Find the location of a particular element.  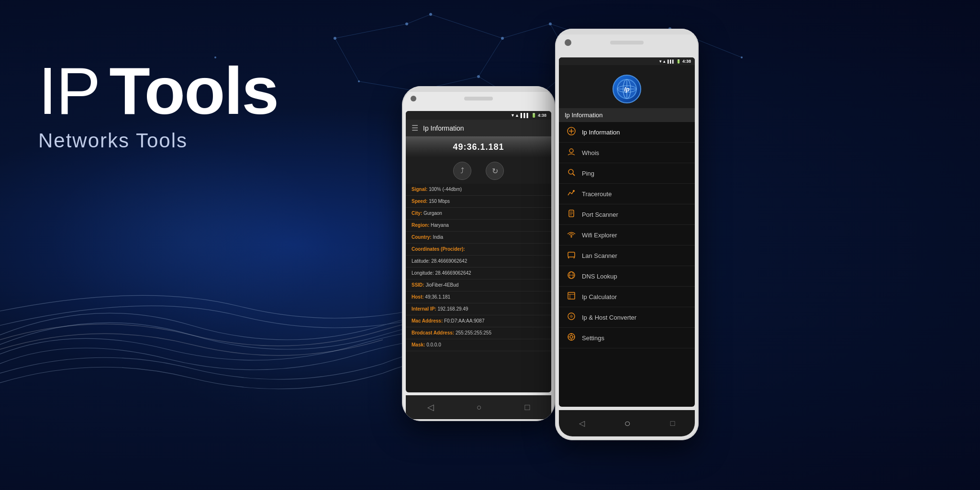

info-row: Coordinates (Procider): is located at coordinates (479, 250).